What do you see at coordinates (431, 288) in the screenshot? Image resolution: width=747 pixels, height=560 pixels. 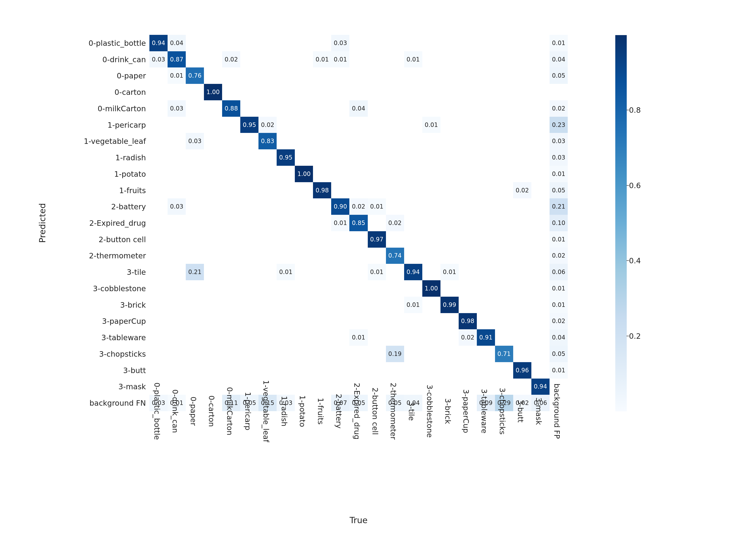 I see `cell-value: 1.00` at bounding box center [431, 288].